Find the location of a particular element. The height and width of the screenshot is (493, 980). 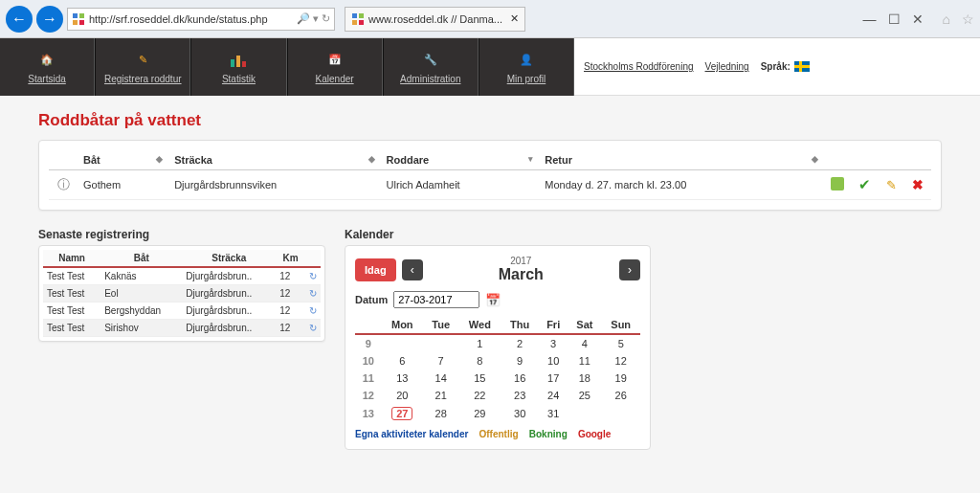

user-icon: 👤 is located at coordinates (526, 60).